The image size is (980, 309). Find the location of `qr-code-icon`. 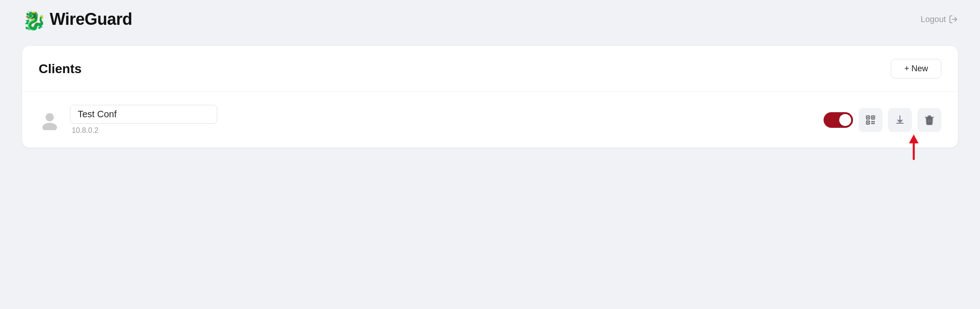

qr-code-icon is located at coordinates (870, 120).